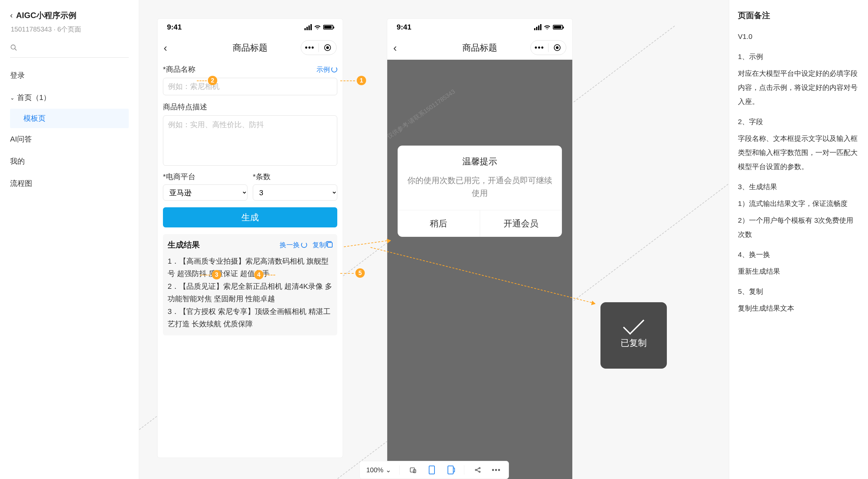  What do you see at coordinates (322, 245) in the screenshot?
I see `copy-button: 复制` at bounding box center [322, 245].